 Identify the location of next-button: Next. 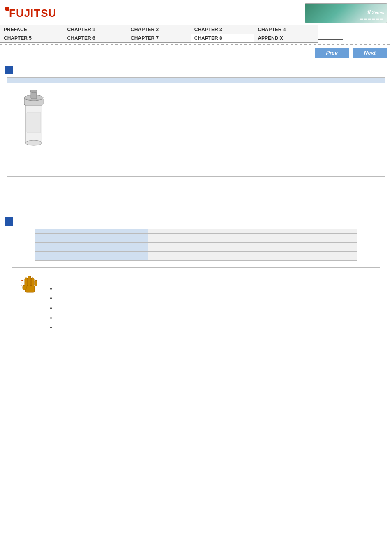
(370, 53).